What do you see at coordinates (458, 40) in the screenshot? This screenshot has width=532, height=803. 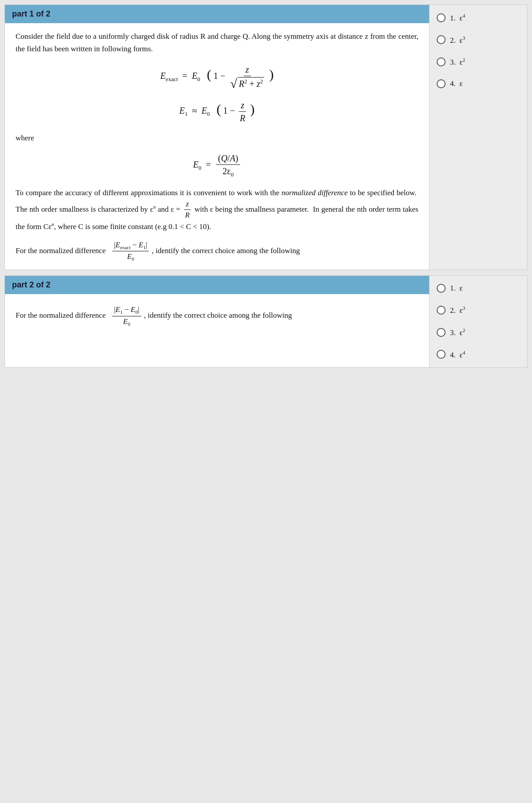 I see `part1-choice-label-2: 2. ε3` at bounding box center [458, 40].